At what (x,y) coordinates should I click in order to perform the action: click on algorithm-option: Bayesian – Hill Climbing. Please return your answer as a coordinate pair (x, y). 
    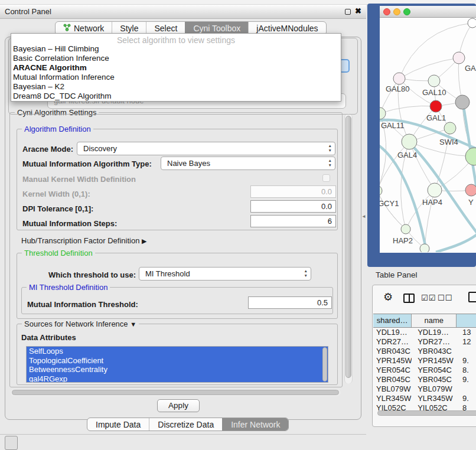
    Looking at the image, I should click on (176, 49).